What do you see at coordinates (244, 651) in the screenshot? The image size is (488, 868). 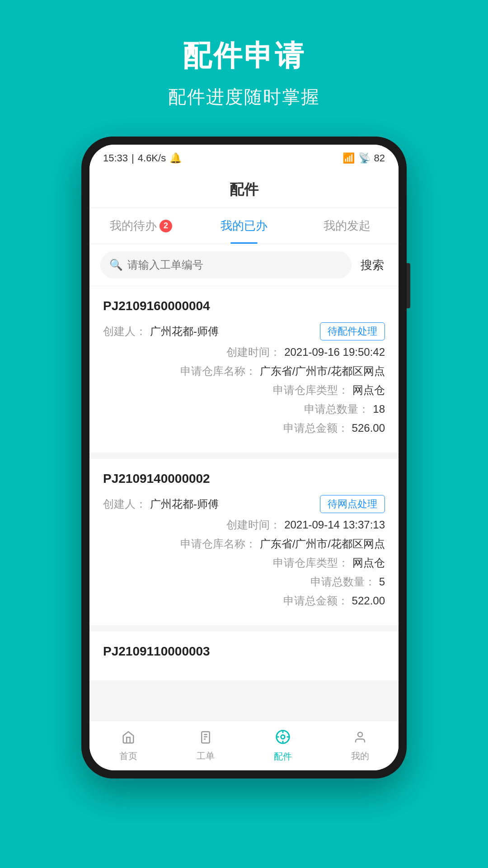 I see `card-3-id: PJ2109110000003` at bounding box center [244, 651].